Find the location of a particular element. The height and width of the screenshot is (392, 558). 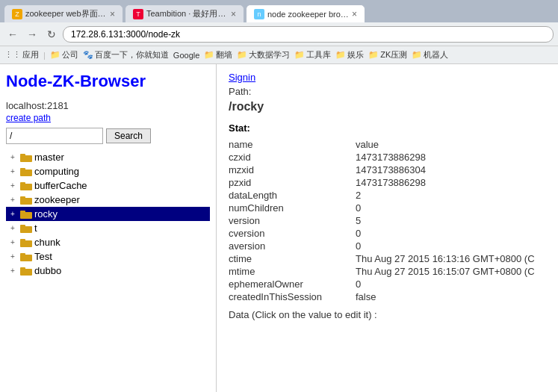

bookmark-google: Google is located at coordinates (187, 55).